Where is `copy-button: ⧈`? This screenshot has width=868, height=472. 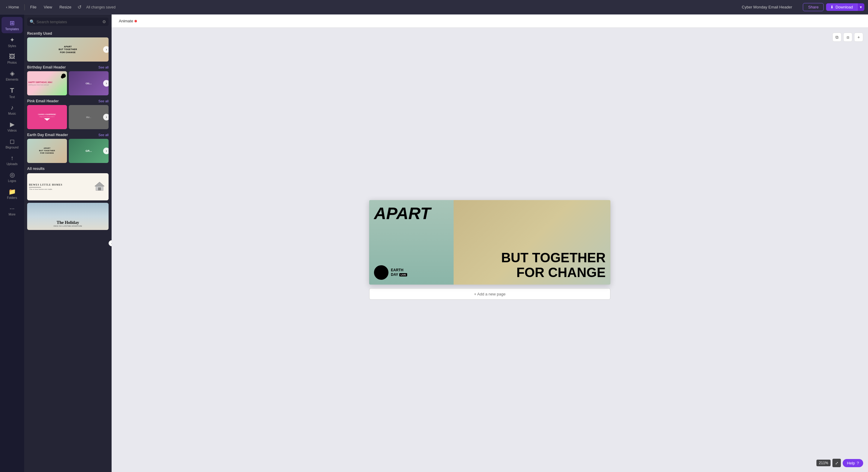 copy-button: ⧈ is located at coordinates (848, 37).